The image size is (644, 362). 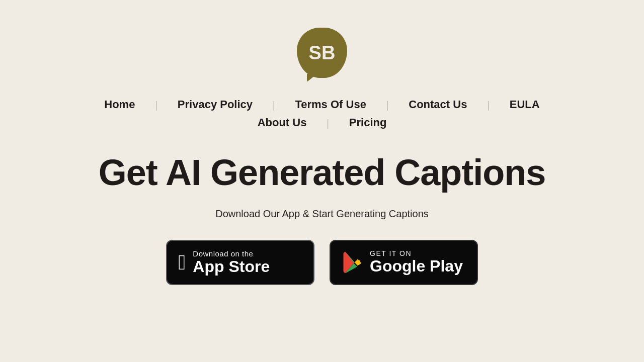 What do you see at coordinates (231, 253) in the screenshot?
I see `app-store-small-label: Download on the` at bounding box center [231, 253].